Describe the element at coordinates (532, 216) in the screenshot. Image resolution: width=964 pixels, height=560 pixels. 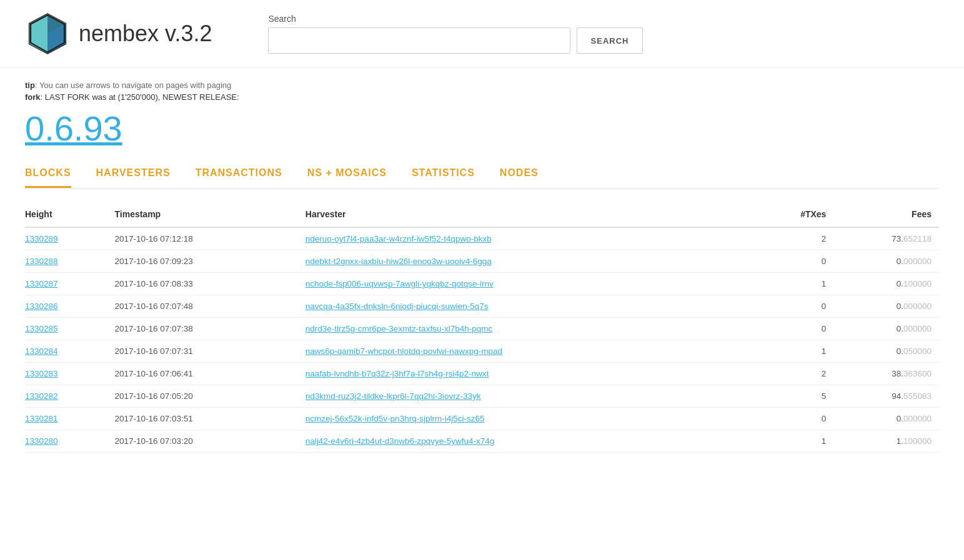
I see `col-header-harvester: Harvester` at that location.